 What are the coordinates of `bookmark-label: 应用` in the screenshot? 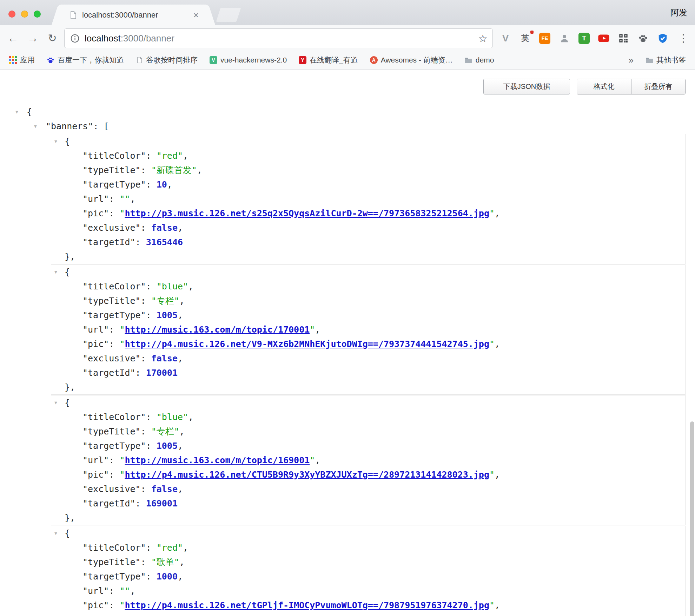 It's located at (27, 60).